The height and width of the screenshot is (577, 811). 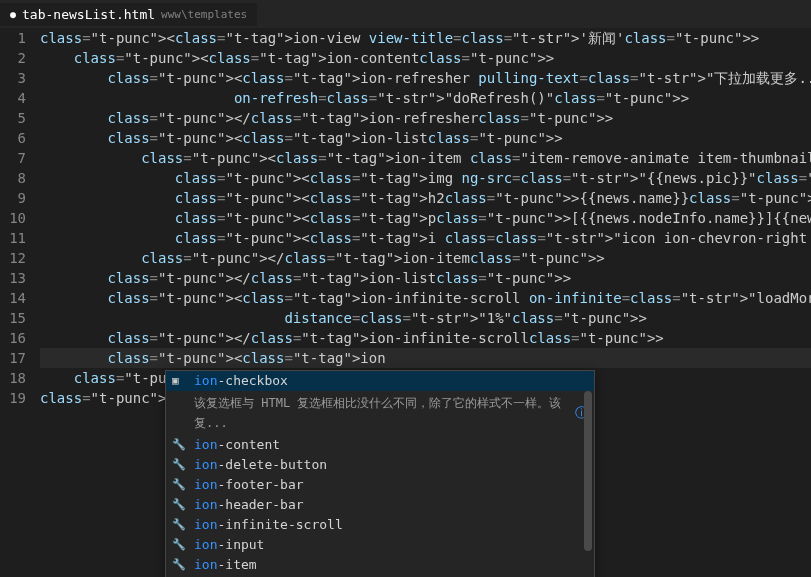 What do you see at coordinates (426, 158) in the screenshot?
I see `code-line: class="t-punc"><class="t-tag">ion-item c…` at bounding box center [426, 158].